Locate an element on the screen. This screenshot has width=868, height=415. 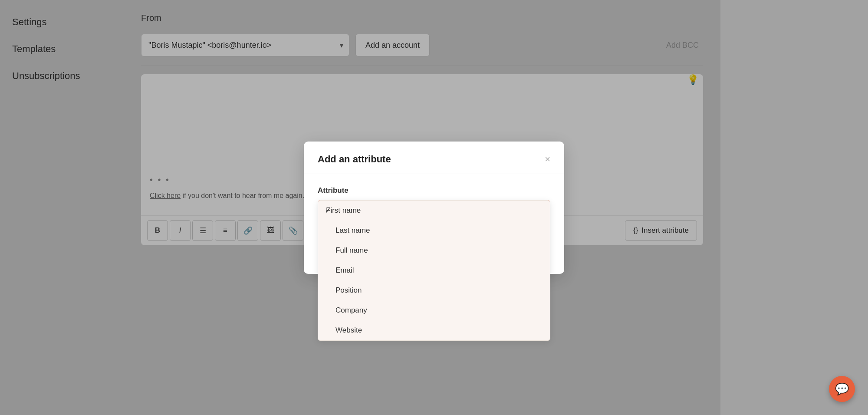
attribute-option-last-name: Last name is located at coordinates (434, 231).